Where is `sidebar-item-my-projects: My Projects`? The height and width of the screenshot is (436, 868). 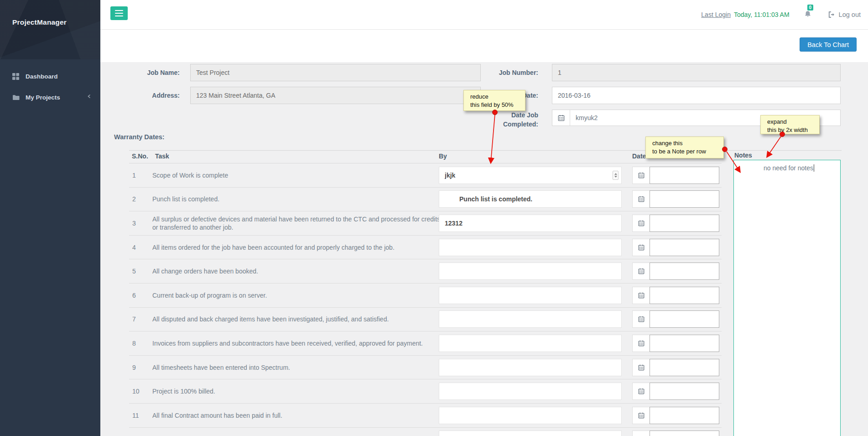
sidebar-item-my-projects: My Projects is located at coordinates (50, 97).